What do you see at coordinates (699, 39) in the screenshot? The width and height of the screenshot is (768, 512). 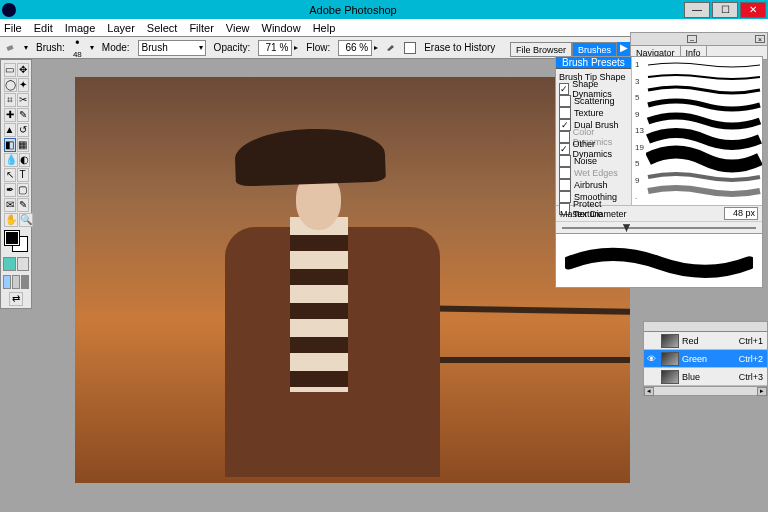 I see `panel-titlebar: – ×` at bounding box center [699, 39].